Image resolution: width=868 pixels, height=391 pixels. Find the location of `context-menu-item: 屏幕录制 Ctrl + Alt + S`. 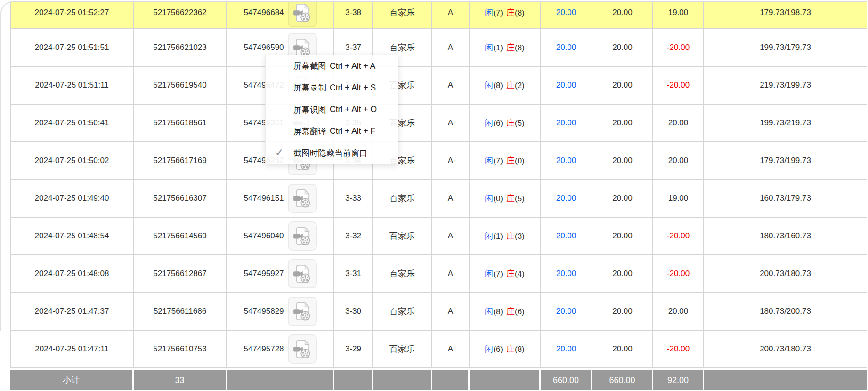

context-menu-item: 屏幕录制 Ctrl + Alt + S is located at coordinates (332, 88).